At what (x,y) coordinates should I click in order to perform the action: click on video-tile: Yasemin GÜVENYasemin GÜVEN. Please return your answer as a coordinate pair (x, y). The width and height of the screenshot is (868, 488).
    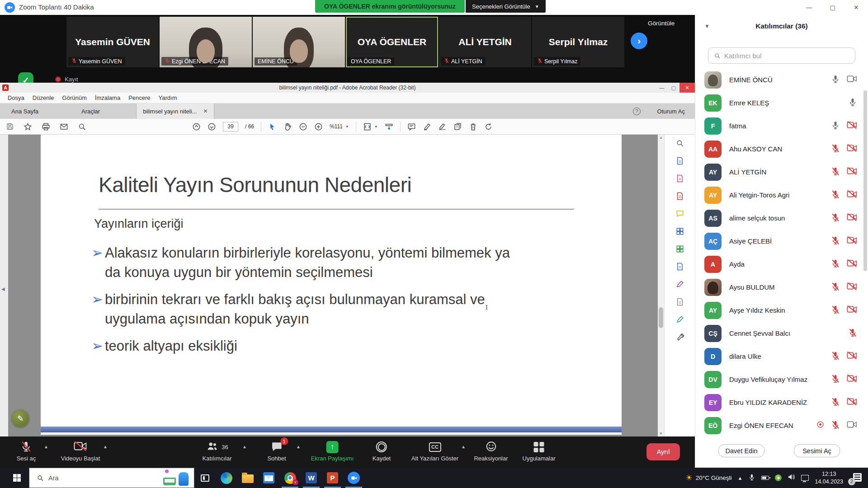
    Looking at the image, I should click on (113, 42).